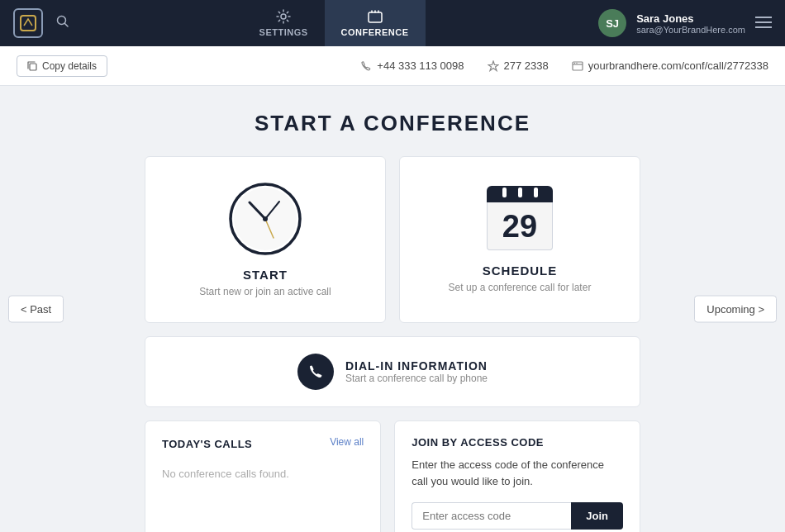 The image size is (785, 532). I want to click on nav-center: SETTINGS CONFERENCE, so click(334, 23).